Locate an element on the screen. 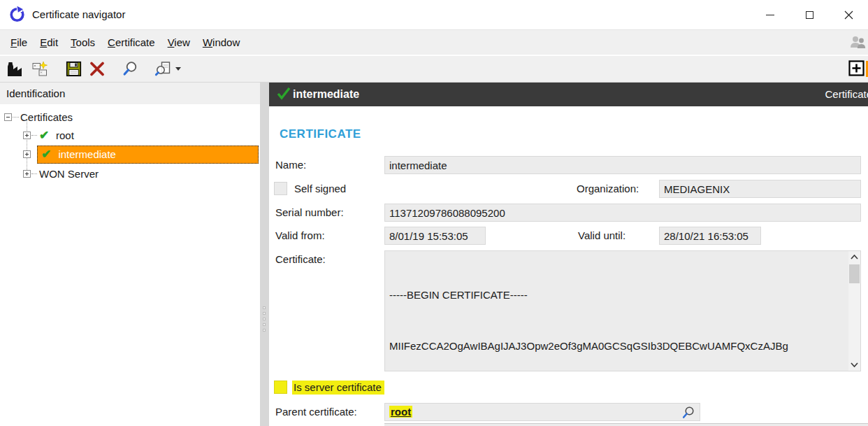 The height and width of the screenshot is (426, 868). close-button is located at coordinates (848, 15).